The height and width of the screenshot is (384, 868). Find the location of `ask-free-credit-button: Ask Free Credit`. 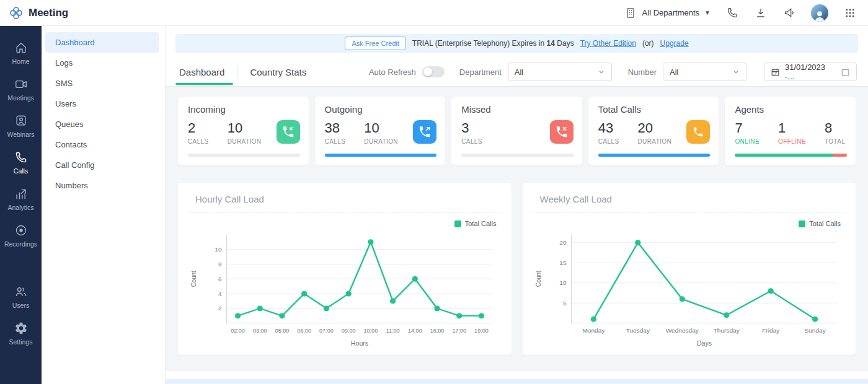

ask-free-credit-button: Ask Free Credit is located at coordinates (375, 43).